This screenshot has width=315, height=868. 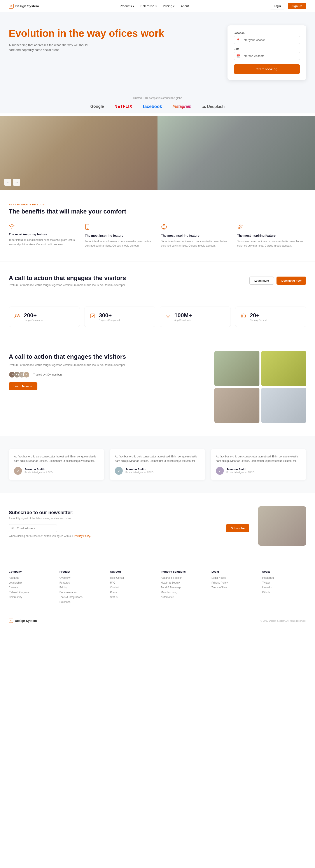 I want to click on footer-link-food: Food & Beverage, so click(x=183, y=588).